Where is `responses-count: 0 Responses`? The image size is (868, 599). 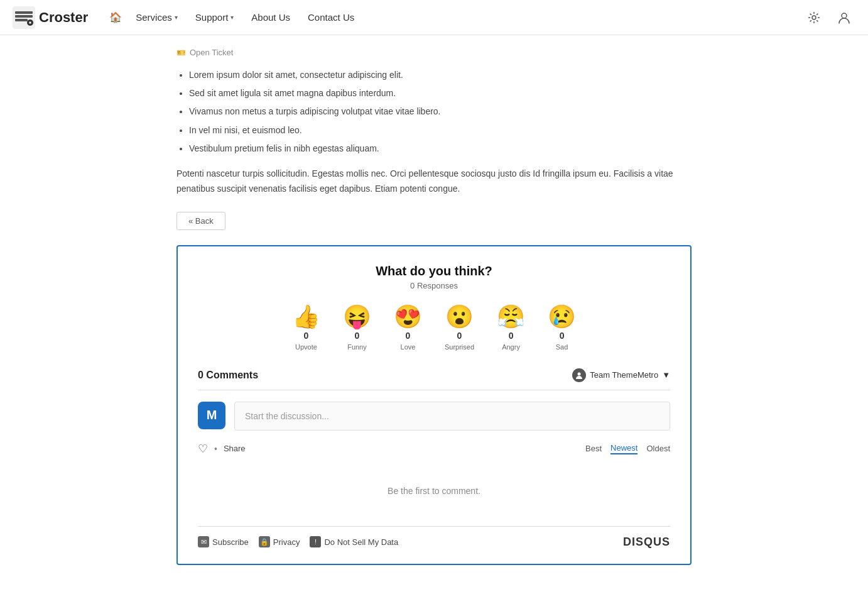 responses-count: 0 Responses is located at coordinates (434, 285).